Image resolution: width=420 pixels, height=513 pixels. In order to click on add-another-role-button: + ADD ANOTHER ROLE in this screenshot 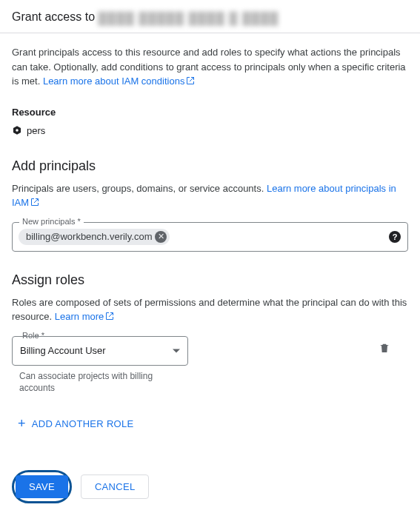, I will do `click(76, 423)`.